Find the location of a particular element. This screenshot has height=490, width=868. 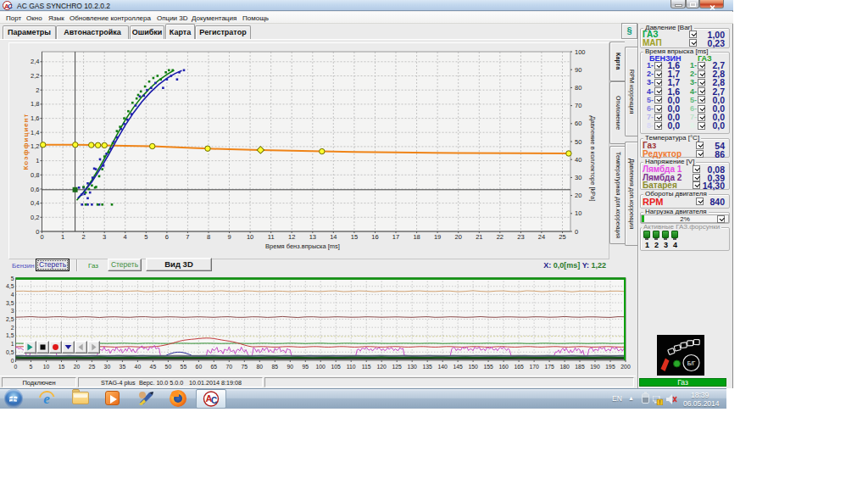

svg-text: 16 is located at coordinates (375, 237).